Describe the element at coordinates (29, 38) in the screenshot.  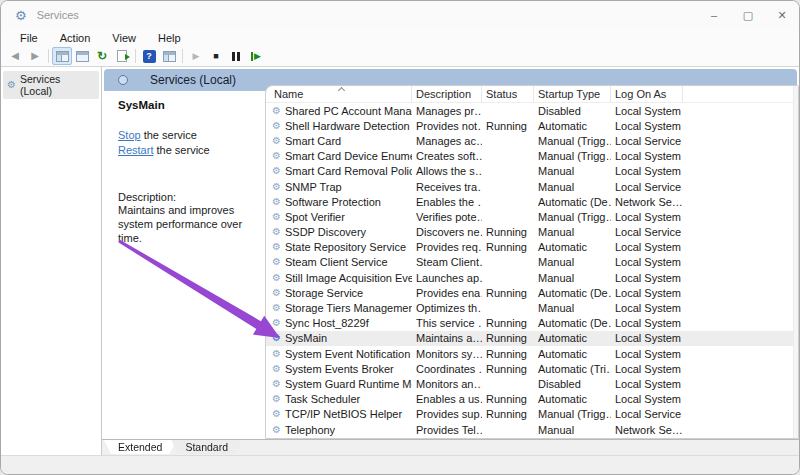
I see `menu-file: File` at that location.